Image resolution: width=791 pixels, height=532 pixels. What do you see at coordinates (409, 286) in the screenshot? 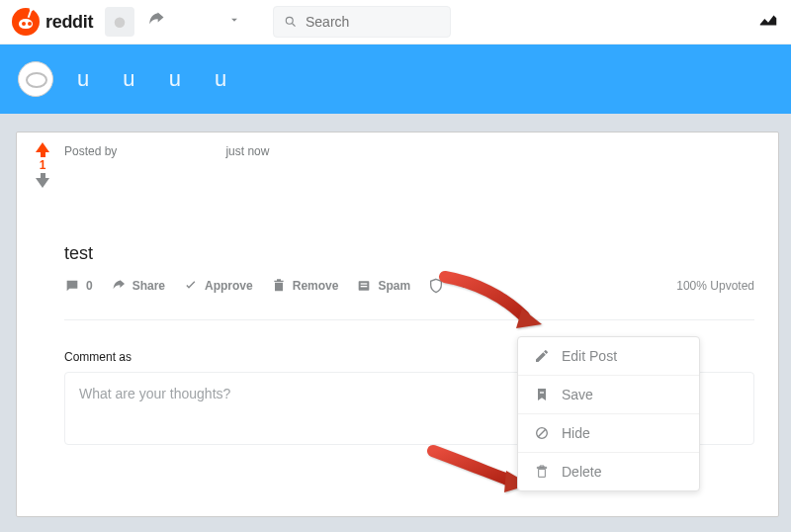
I see `post-action-bar: 0 Share Approve Remove Spam •••` at bounding box center [409, 286].